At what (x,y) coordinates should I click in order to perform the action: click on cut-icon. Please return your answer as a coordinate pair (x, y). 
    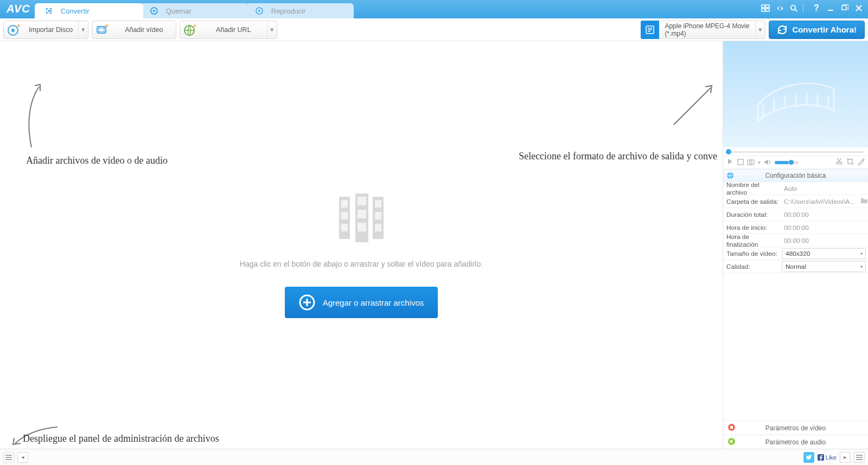
    Looking at the image, I should click on (839, 163).